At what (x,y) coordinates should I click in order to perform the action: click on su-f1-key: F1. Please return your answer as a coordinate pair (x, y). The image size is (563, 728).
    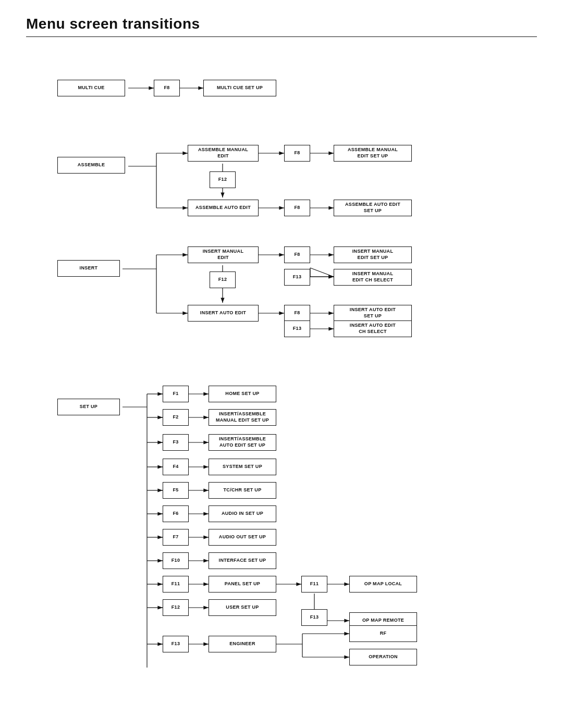
    Looking at the image, I should click on (176, 394).